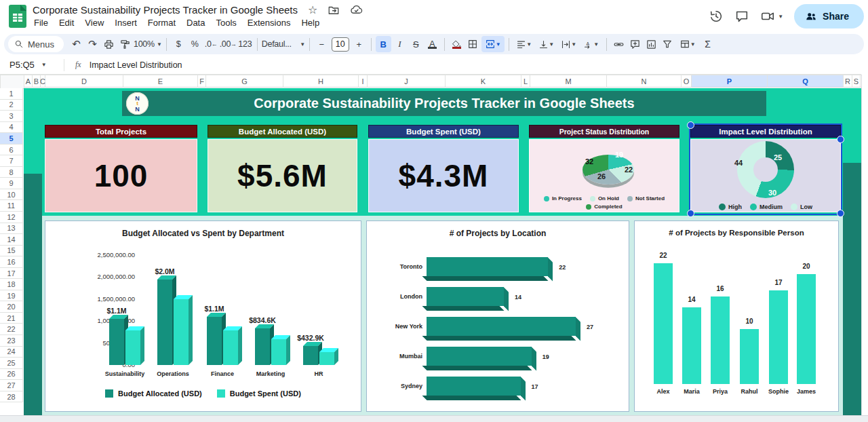 This screenshot has height=422, width=868. Describe the element at coordinates (12, 385) in the screenshot. I see `row-header-27: 27` at that location.